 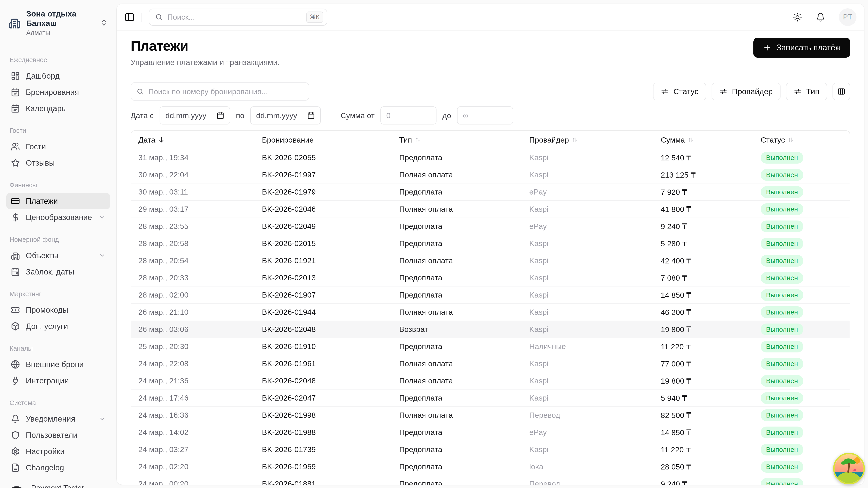 What do you see at coordinates (323, 467) in the screenshot?
I see `cell-booking: BK-2026-01959` at bounding box center [323, 467].